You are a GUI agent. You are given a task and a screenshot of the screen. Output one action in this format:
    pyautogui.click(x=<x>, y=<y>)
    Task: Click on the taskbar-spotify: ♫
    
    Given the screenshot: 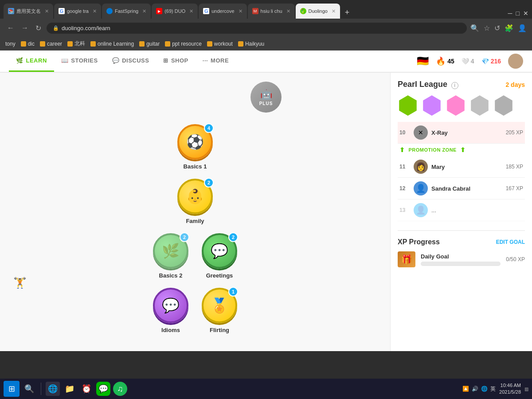 What is the action you would take?
    pyautogui.click(x=120, y=389)
    